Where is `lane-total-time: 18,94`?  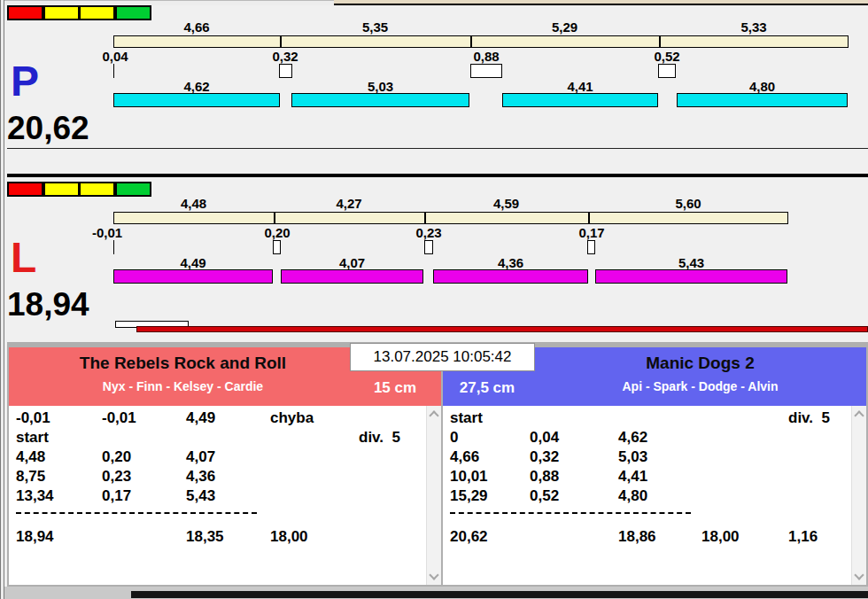 lane-total-time: 18,94 is located at coordinates (48, 305).